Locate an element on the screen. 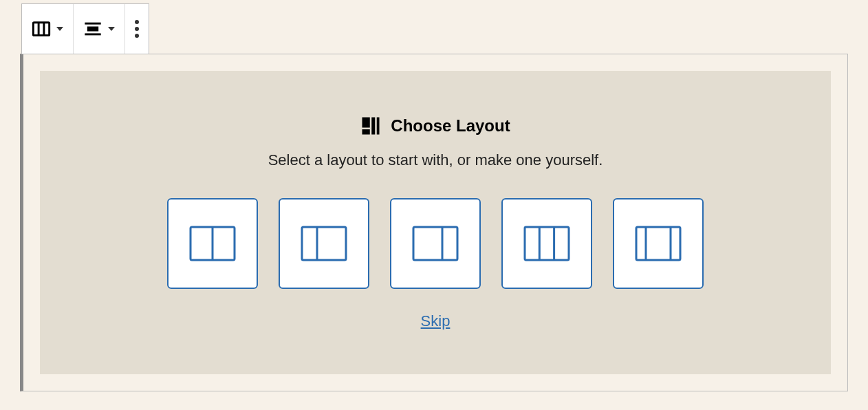 This screenshot has height=410, width=868. layout-option-two-equal is located at coordinates (213, 244).